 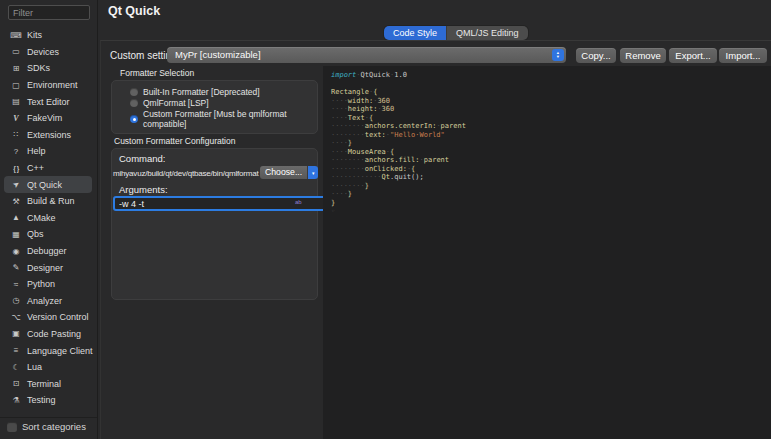 What do you see at coordinates (596, 56) in the screenshot?
I see `copy-button: Copy...` at bounding box center [596, 56].